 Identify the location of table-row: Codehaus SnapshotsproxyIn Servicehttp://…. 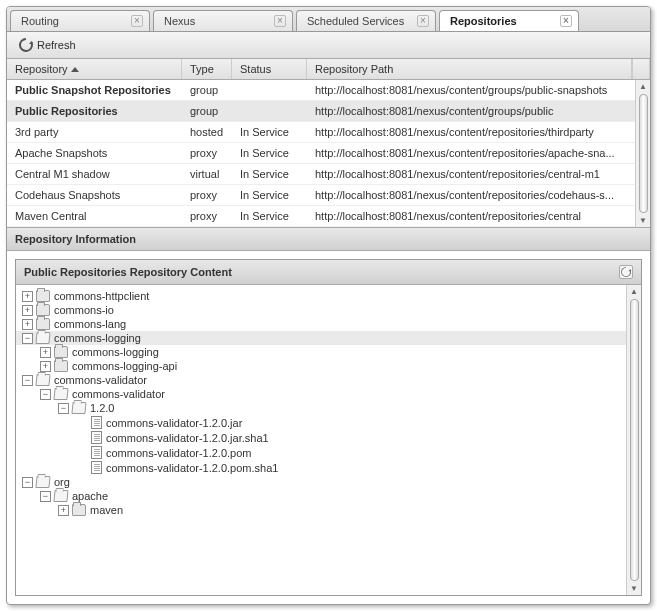
(328, 196).